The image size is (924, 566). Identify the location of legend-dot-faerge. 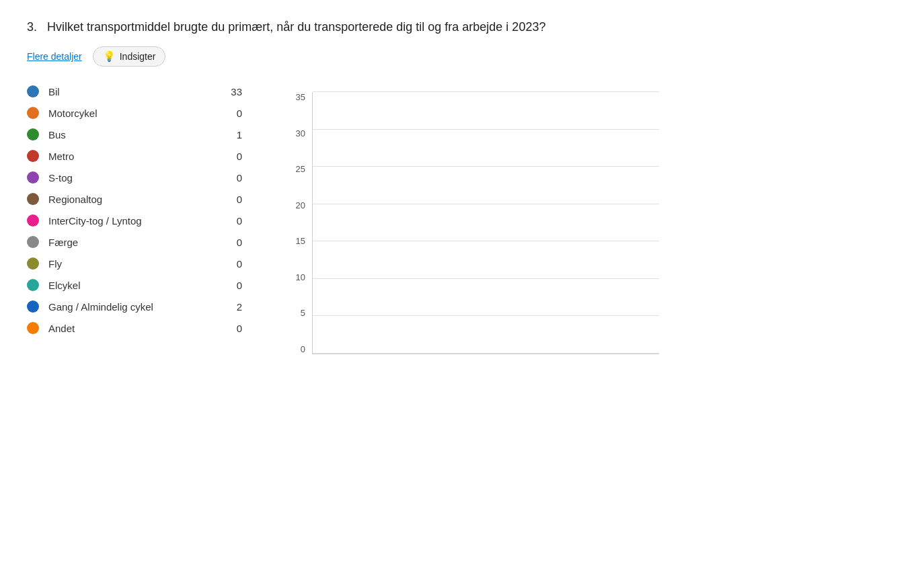
(33, 242).